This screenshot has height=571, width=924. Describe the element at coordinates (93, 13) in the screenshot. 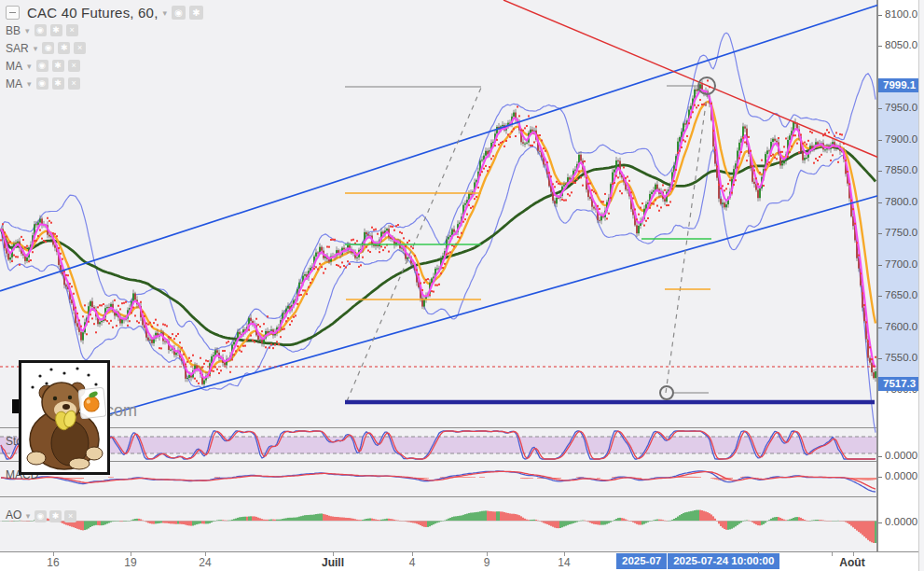

I see `symbol-title: CAC 40 Futures, 60,` at that location.